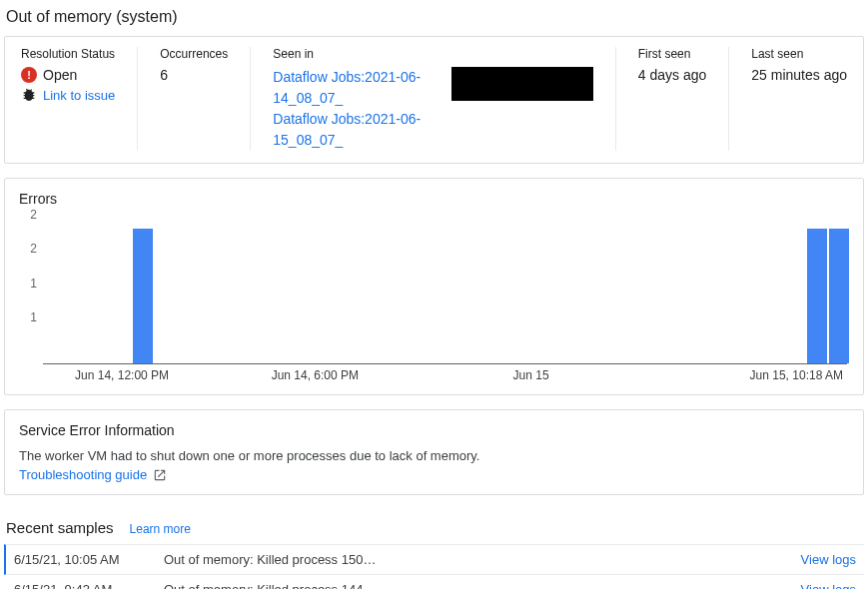 The height and width of the screenshot is (589, 868). What do you see at coordinates (435, 17) in the screenshot?
I see `page-title: Out of memory (system)` at bounding box center [435, 17].